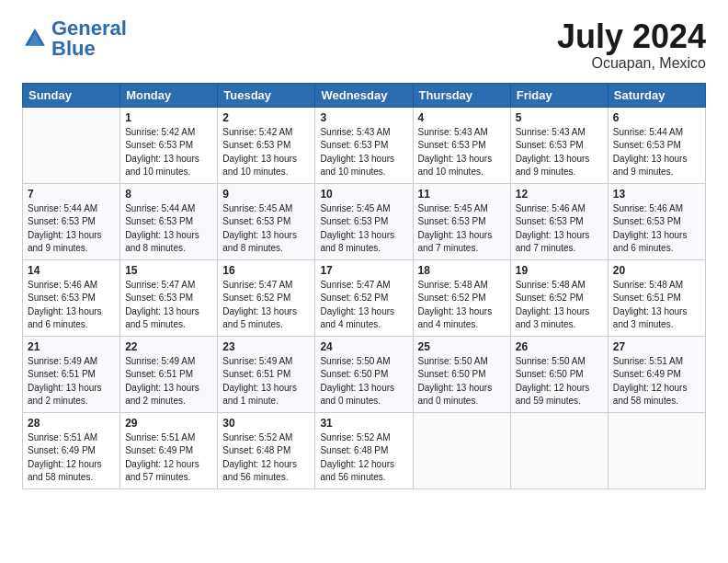 This screenshot has width=728, height=563. Describe the element at coordinates (89, 39) in the screenshot. I see `logo-text: General Blue` at that location.